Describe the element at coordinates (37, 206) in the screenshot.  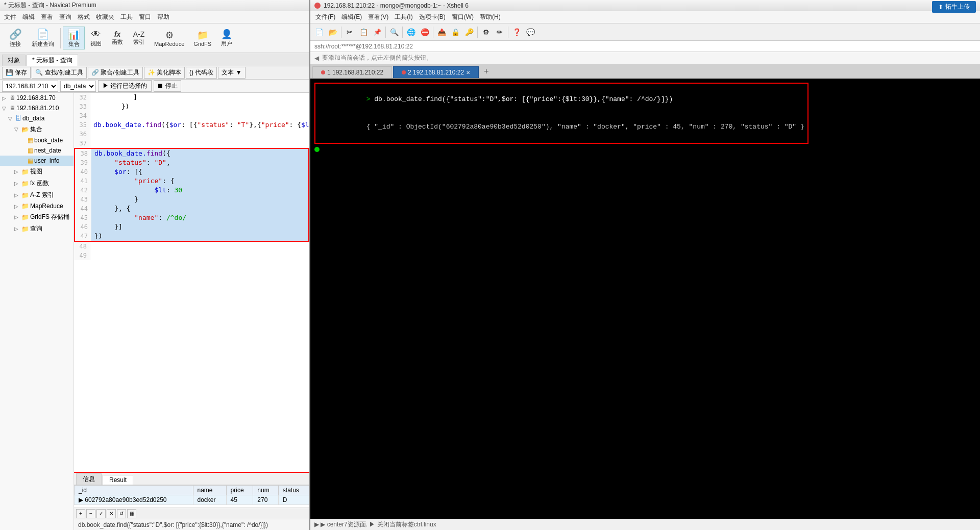
I see `sidebar-item-mapreduce-folder: ▷ 📁 MapReduce` at that location.